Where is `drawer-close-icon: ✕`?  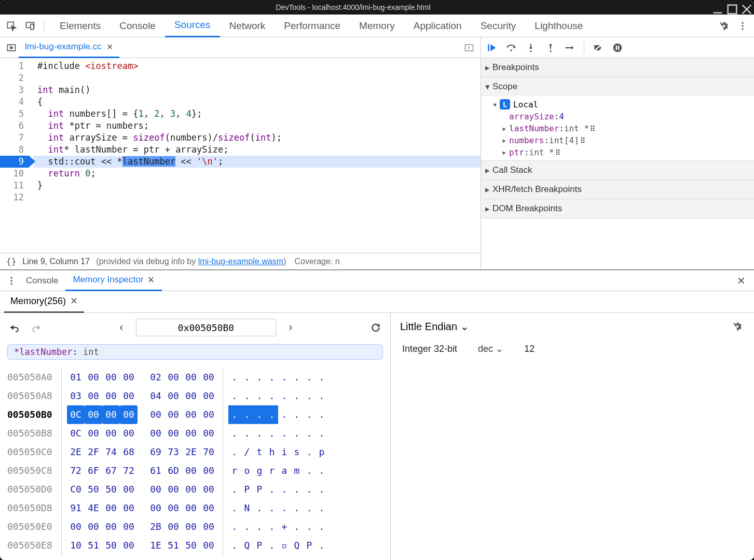
drawer-close-icon: ✕ is located at coordinates (741, 281).